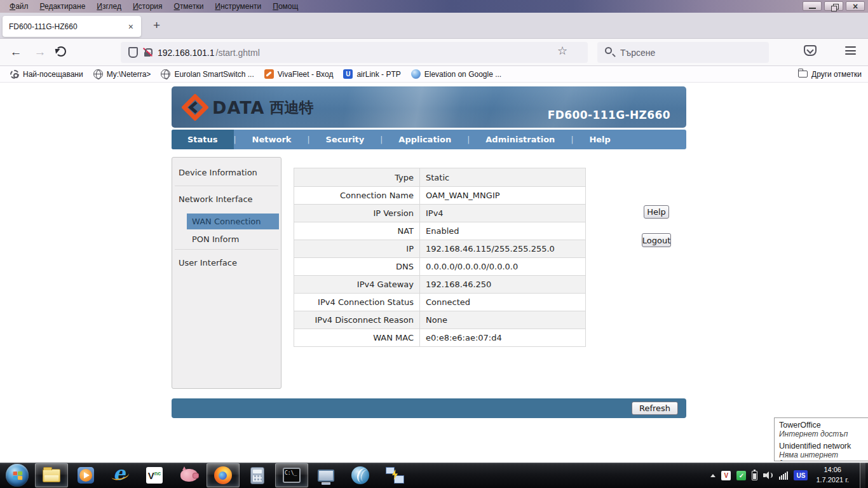 The image size is (868, 488). Describe the element at coordinates (203, 140) in the screenshot. I see `nav-tab-status: Status` at that location.